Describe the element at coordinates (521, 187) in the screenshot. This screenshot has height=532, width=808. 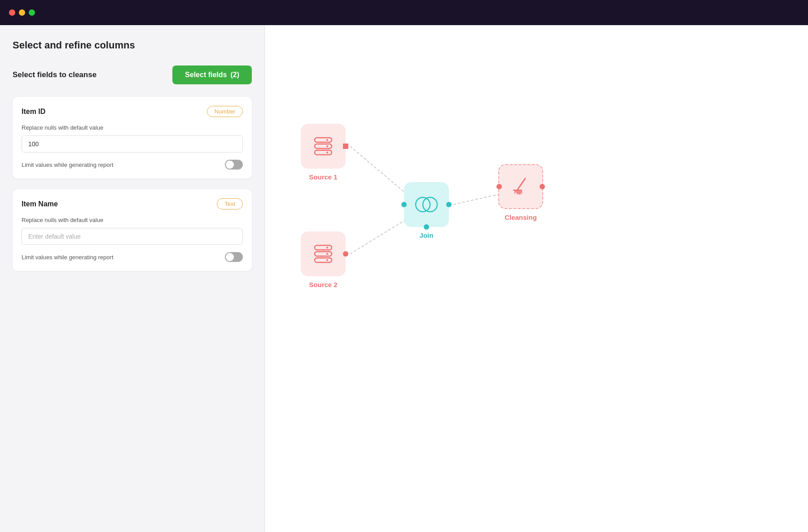
I see `cleansing-icon` at that location.